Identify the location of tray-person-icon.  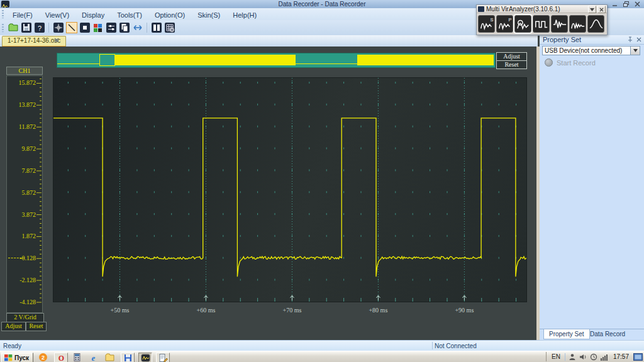
(572, 357).